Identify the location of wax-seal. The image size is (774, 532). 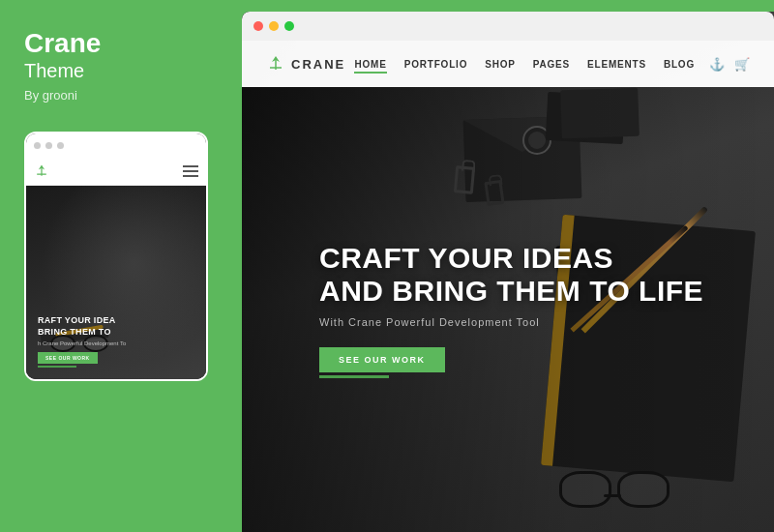
(537, 140).